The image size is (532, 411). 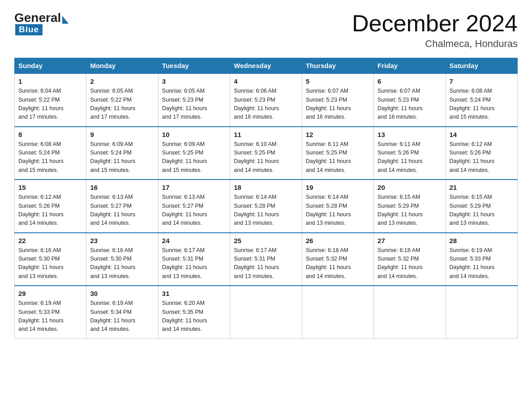 What do you see at coordinates (50, 187) in the screenshot?
I see `day-number: 15` at bounding box center [50, 187].